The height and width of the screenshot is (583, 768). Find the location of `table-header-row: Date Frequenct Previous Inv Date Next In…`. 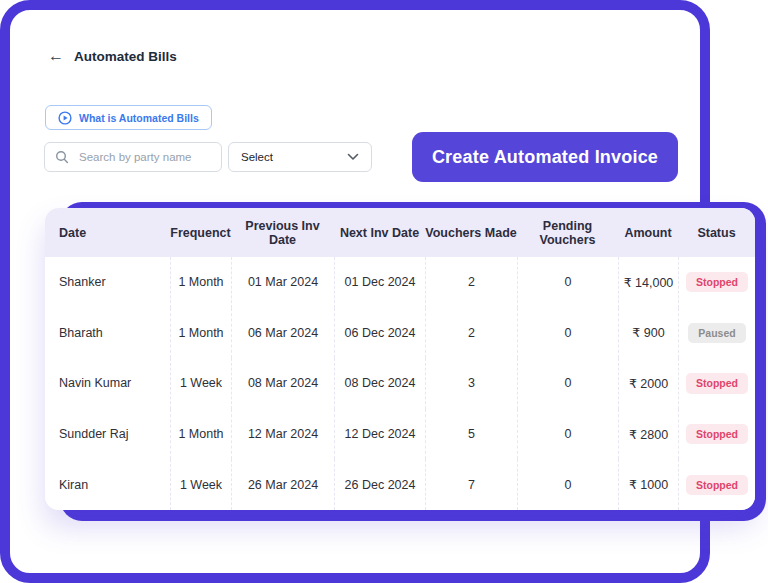

table-header-row: Date Frequenct Previous Inv Date Next In… is located at coordinates (400, 232).